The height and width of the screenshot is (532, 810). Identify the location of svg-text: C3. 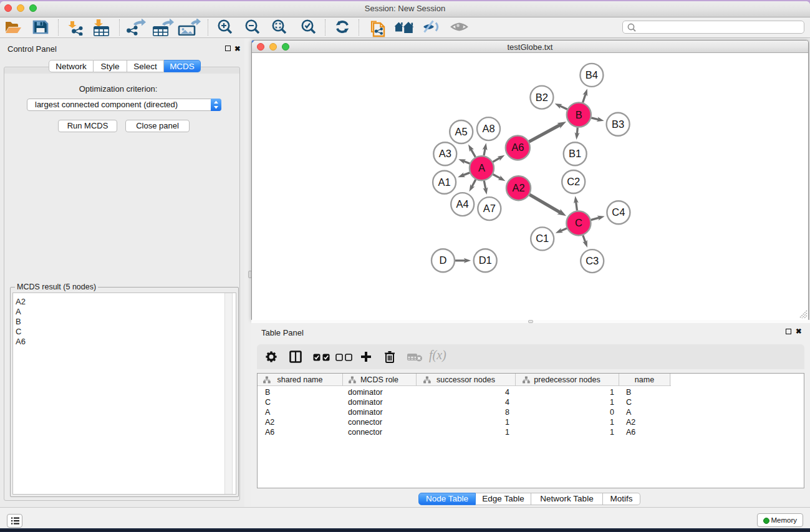
(592, 261).